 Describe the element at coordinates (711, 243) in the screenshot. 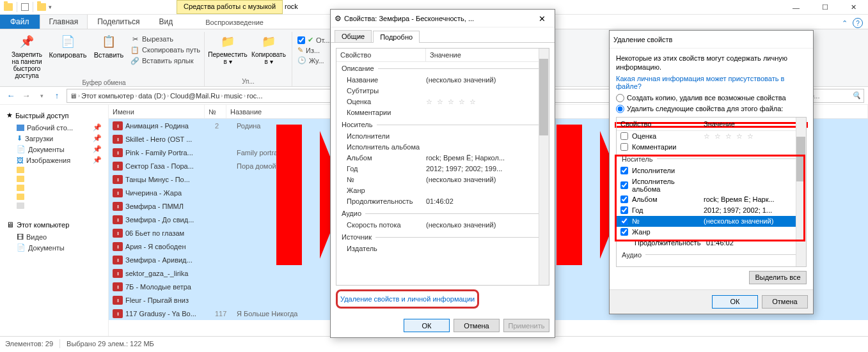

I see `check-row: Продолжительность01:46:02` at that location.